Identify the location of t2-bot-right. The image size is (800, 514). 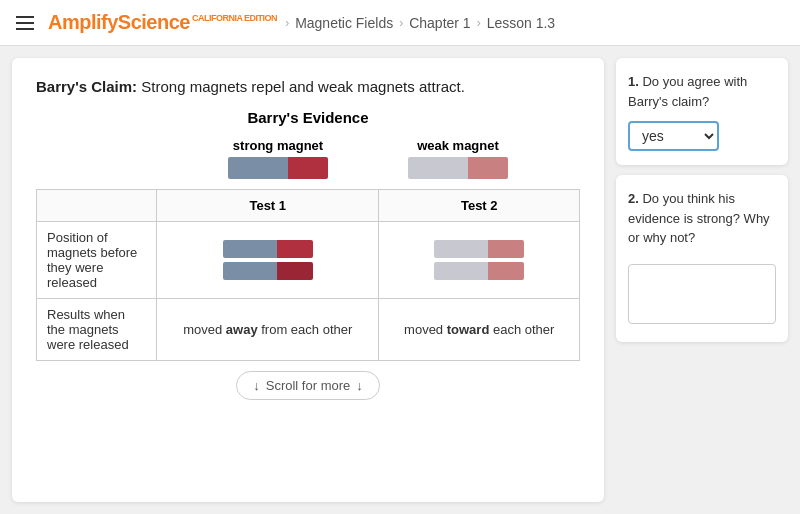
(506, 271).